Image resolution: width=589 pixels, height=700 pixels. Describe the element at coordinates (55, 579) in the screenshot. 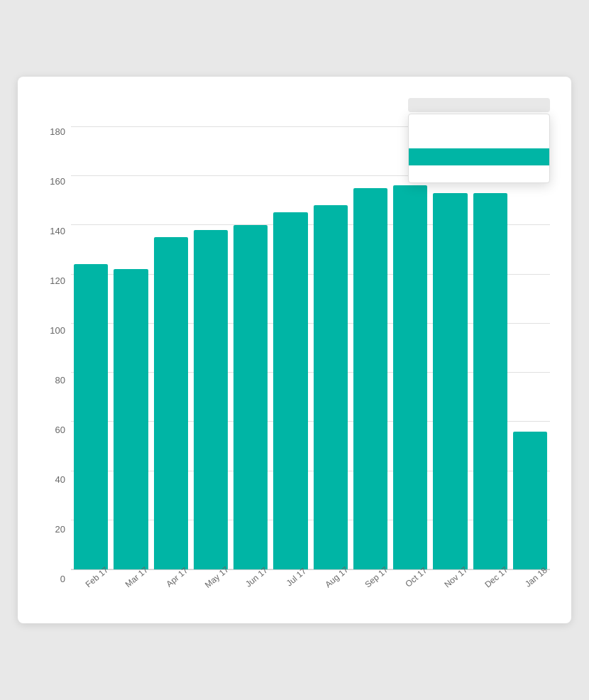

I see `y-axis-label: 0` at that location.